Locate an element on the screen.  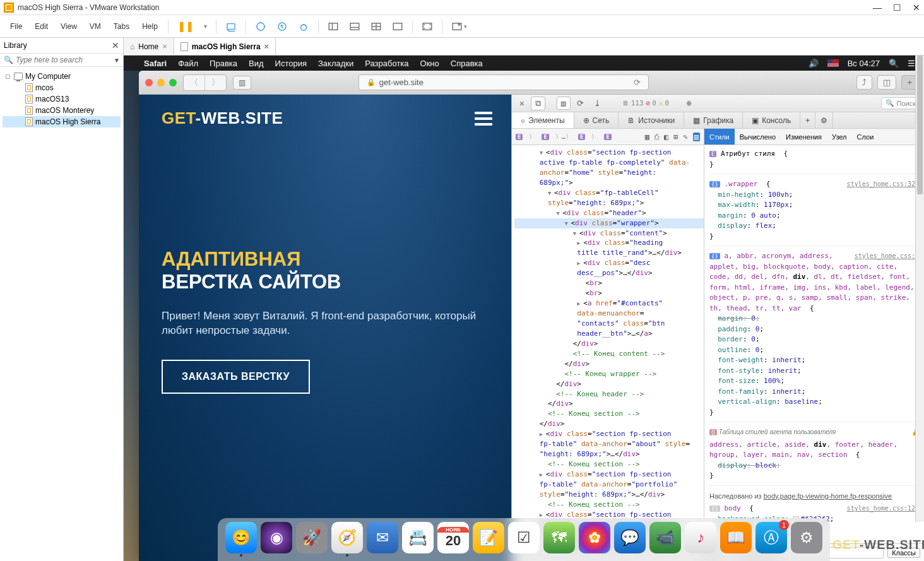
dock-facetime-icon: 📹 is located at coordinates (665, 538).